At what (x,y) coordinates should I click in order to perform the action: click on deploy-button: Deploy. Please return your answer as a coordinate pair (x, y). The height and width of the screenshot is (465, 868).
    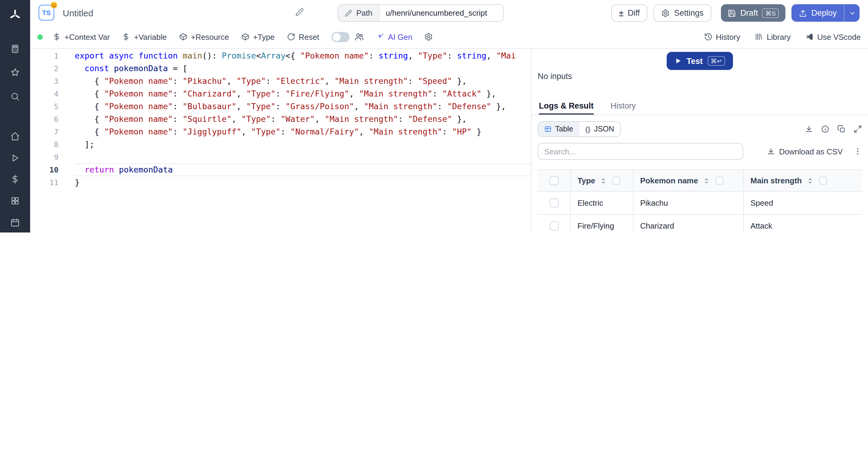
    Looking at the image, I should click on (826, 13).